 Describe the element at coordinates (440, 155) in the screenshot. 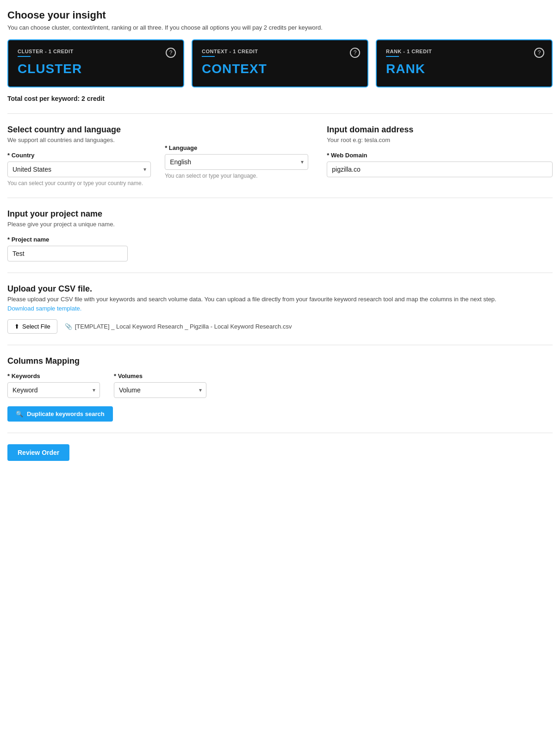

I see `web-domain-label: * Web Domain` at that location.